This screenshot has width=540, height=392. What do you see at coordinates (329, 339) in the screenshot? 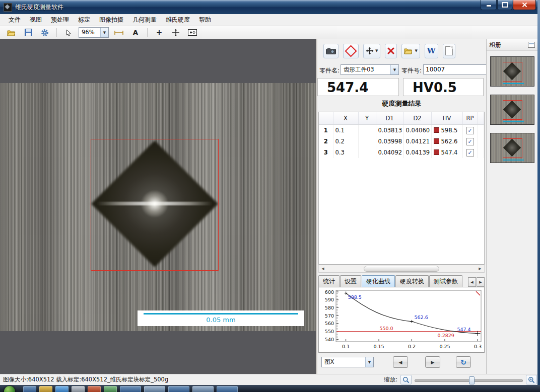
I see `svg-text: 540` at bounding box center [329, 339].